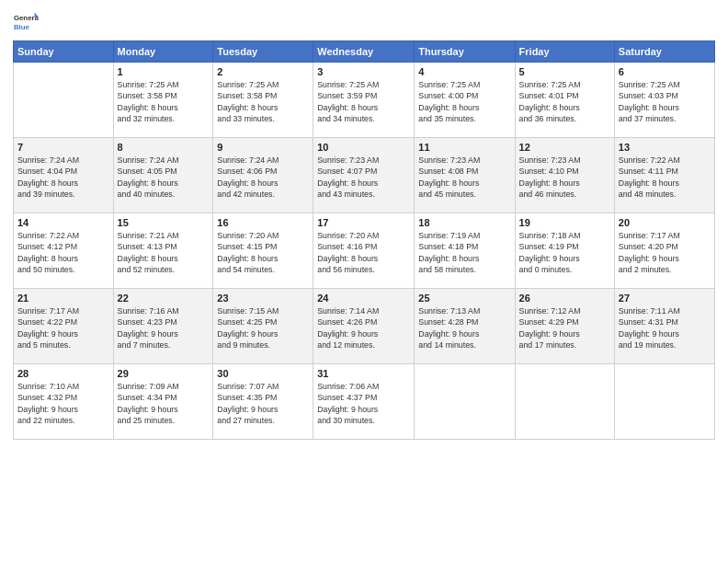  What do you see at coordinates (63, 177) in the screenshot?
I see `day-detail: Sunrise: 7:24 AM Sunset: 4:04 PM Dayligh…` at bounding box center [63, 177].